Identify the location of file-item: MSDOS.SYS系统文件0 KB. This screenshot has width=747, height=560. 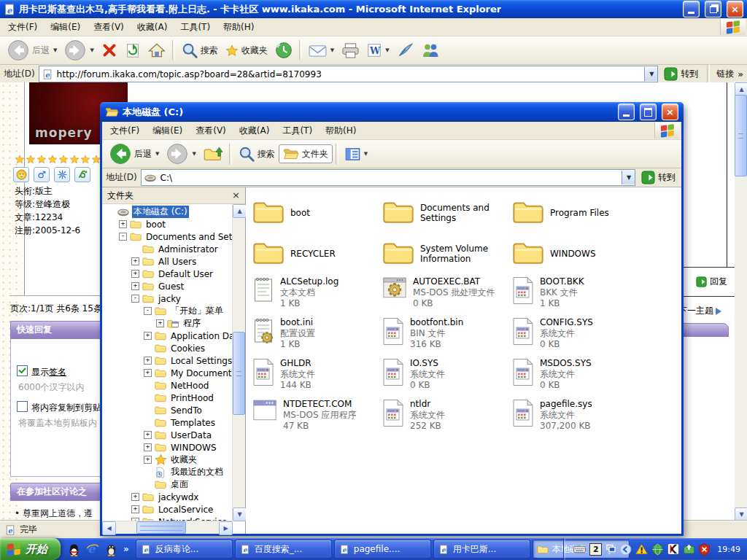
(577, 376).